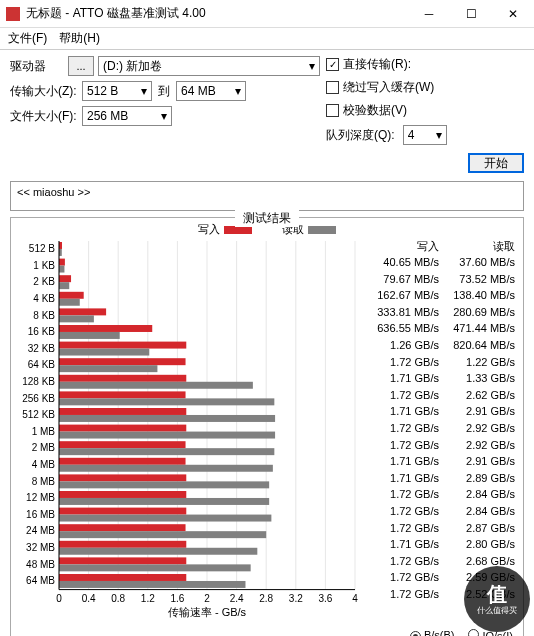 The image size is (534, 636). What do you see at coordinates (483, 246) in the screenshot?
I see `col-read: 读取` at bounding box center [483, 246].